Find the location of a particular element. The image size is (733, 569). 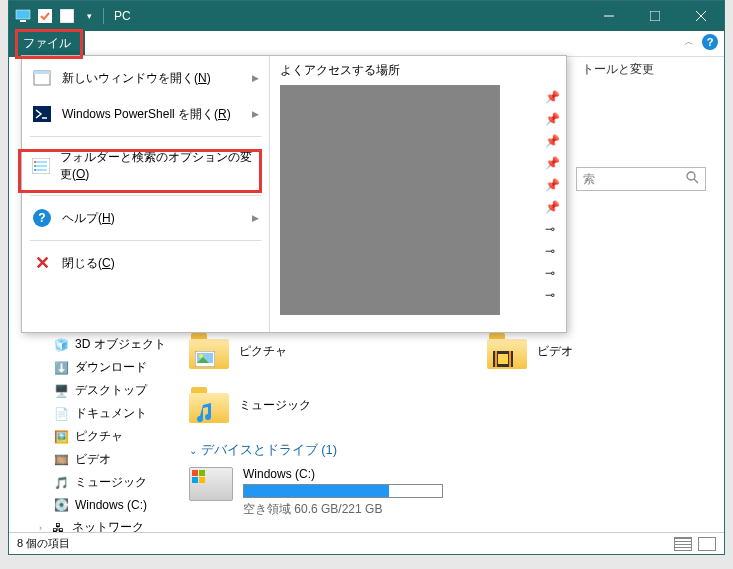

menu-folder-options: フォルダーと検索のオプションの変更(O) is located at coordinates (146, 166).